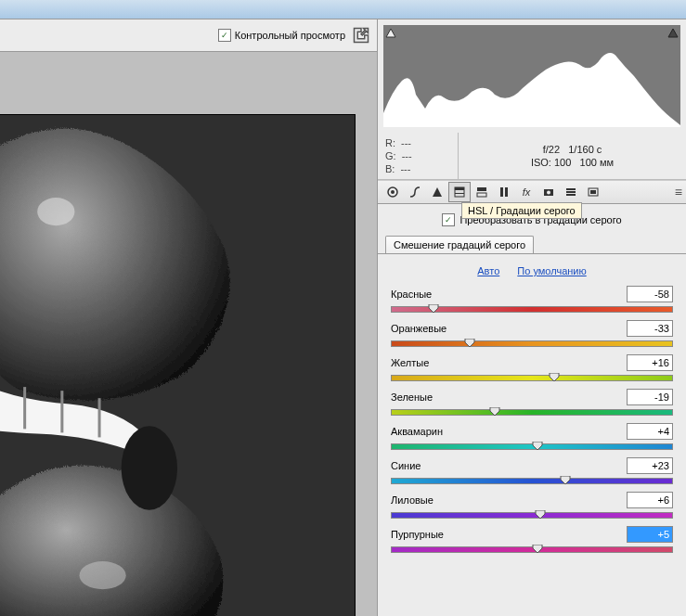 The image size is (686, 616). What do you see at coordinates (571, 192) in the screenshot?
I see `presets-panel-icon` at bounding box center [571, 192].